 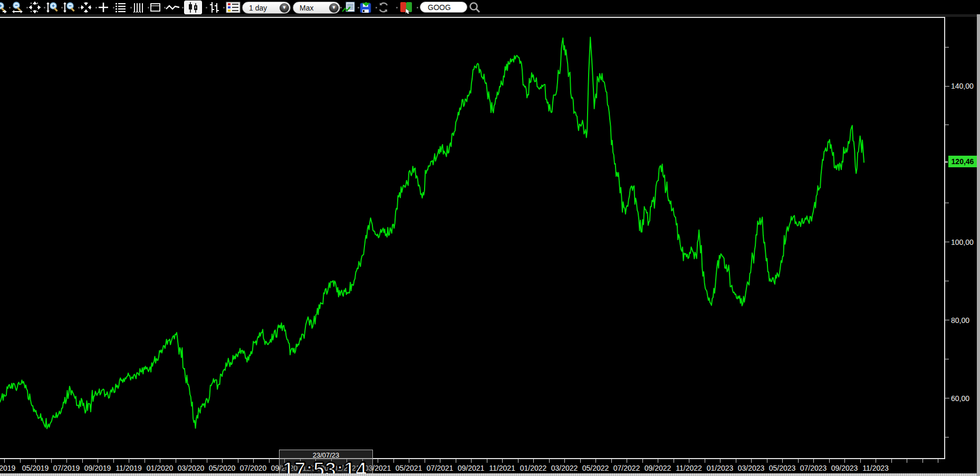 What do you see at coordinates (564, 468) in the screenshot?
I see `date-axis-label: 03/2022` at bounding box center [564, 468].